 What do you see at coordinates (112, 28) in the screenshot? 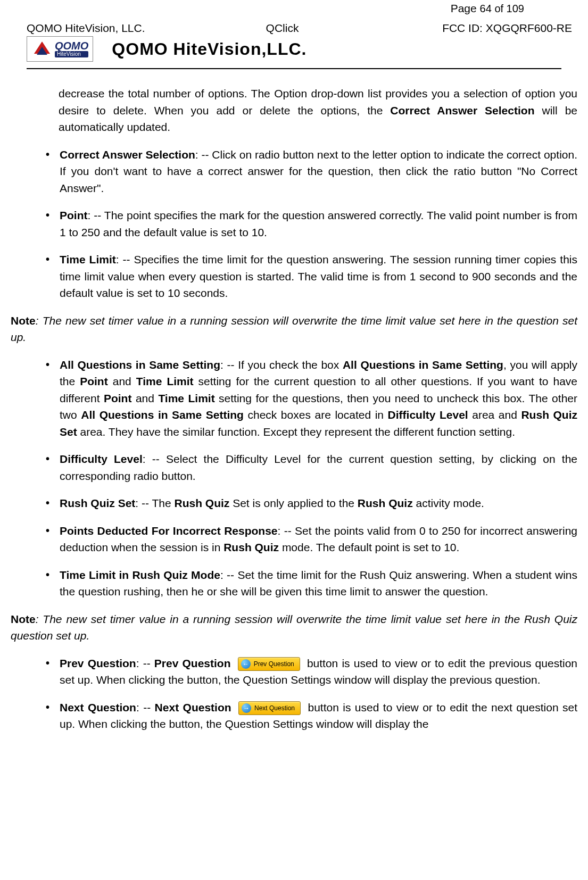
I see `header-left: QOMO HiteVision, LLC.` at bounding box center [112, 28].